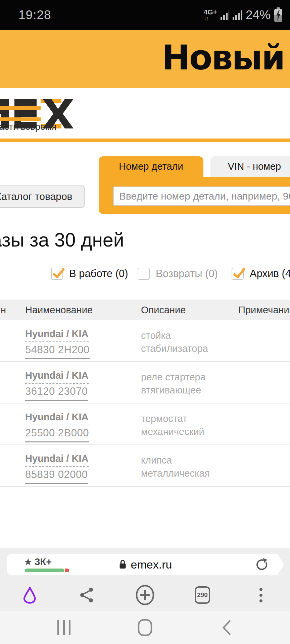 This screenshot has width=290, height=644. I want to click on part-number-link: 54830 2H200, so click(57, 352).